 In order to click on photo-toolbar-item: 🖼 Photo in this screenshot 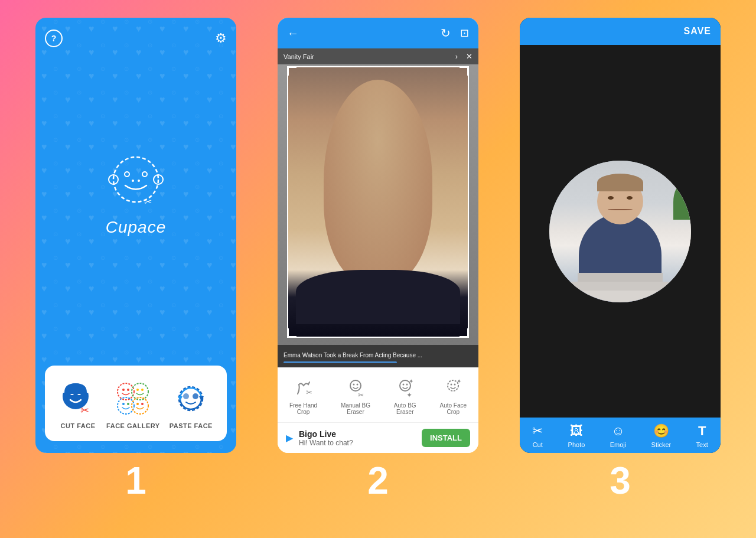, I will do `click(576, 436)`.